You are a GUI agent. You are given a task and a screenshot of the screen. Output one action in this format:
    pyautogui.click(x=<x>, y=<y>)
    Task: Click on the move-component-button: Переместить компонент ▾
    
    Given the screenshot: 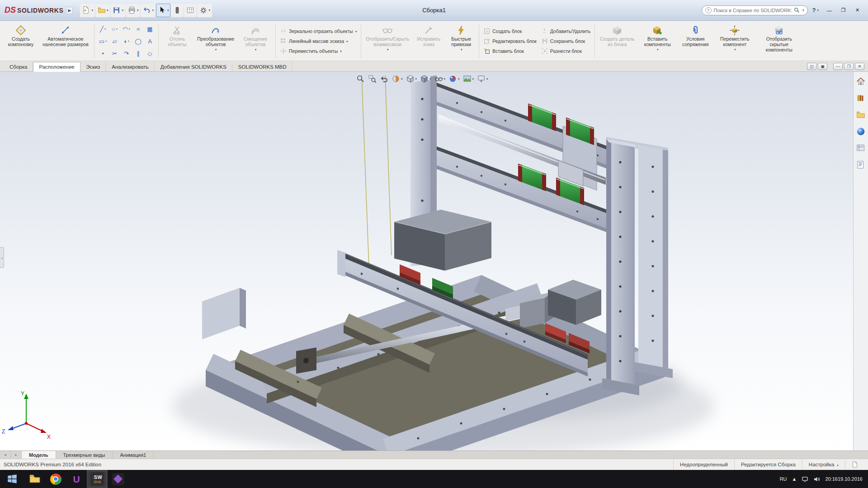 What is the action you would take?
    pyautogui.click(x=735, y=41)
    